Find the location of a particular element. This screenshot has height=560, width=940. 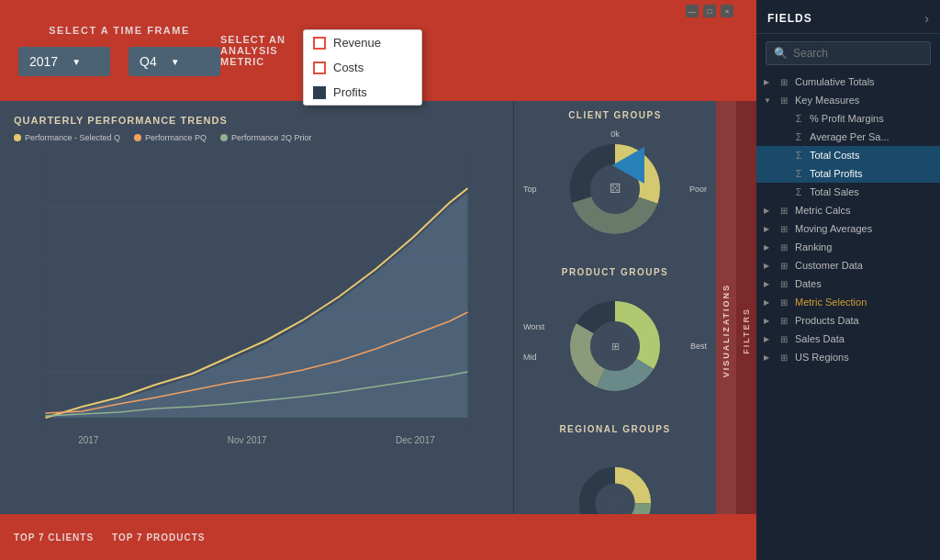

table-icon-products: ⊞ is located at coordinates (784, 321).